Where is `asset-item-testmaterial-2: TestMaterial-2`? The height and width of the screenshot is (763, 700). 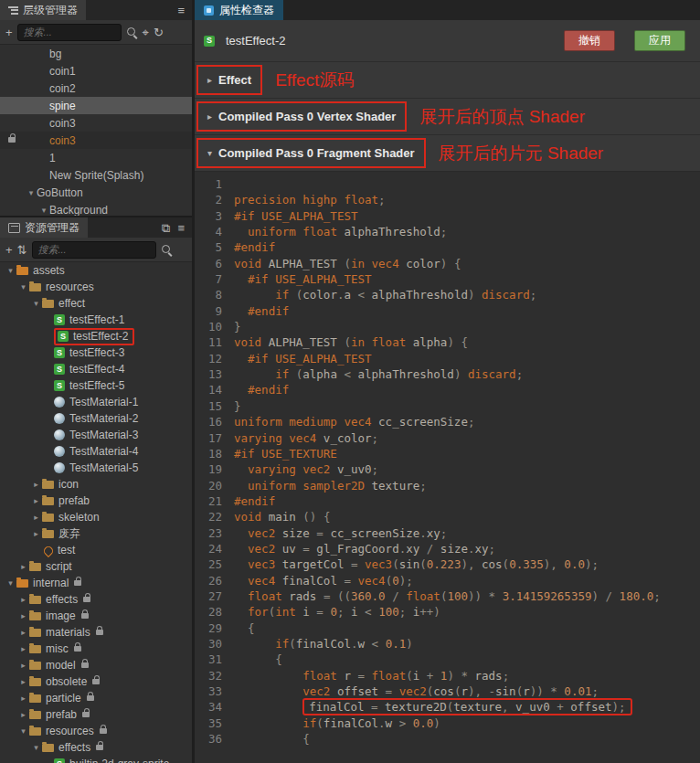 asset-item-testmaterial-2: TestMaterial-2 is located at coordinates (96, 419).